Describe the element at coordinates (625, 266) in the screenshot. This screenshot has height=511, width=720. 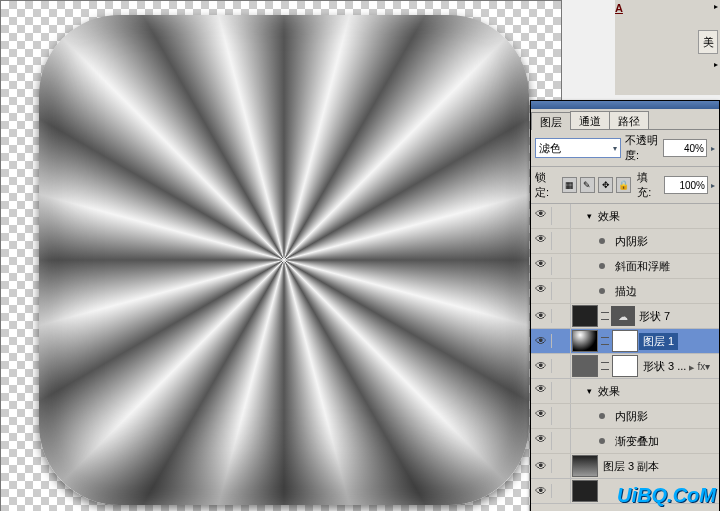
I see `fx-bevel: 👁 斜面和浮雕` at that location.